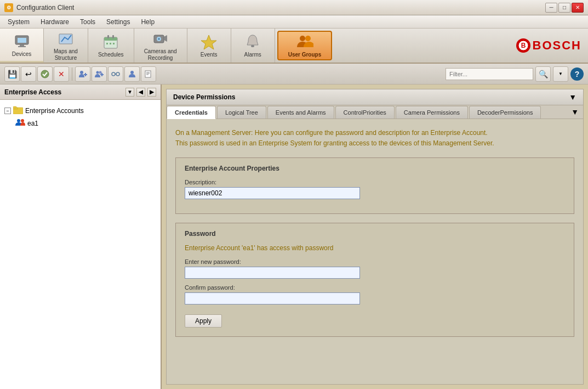  I want to click on maps-structure-label: Maps andStructure, so click(66, 55).